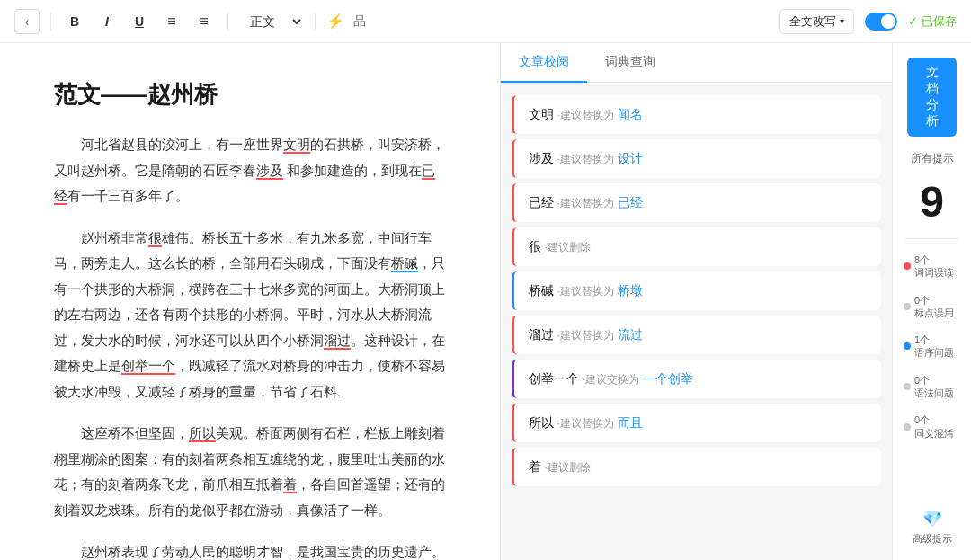 The image size is (971, 560). Describe the element at coordinates (697, 158) in the screenshot. I see `suggestion-item: 涉及·建议替换为设计` at that location.